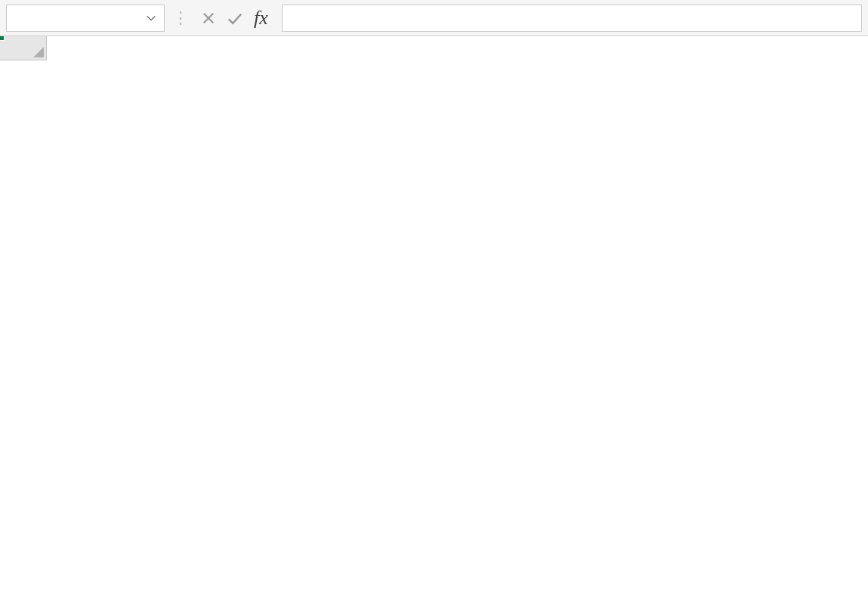 This screenshot has height=615, width=868. What do you see at coordinates (572, 18) in the screenshot?
I see `formula-input` at bounding box center [572, 18].